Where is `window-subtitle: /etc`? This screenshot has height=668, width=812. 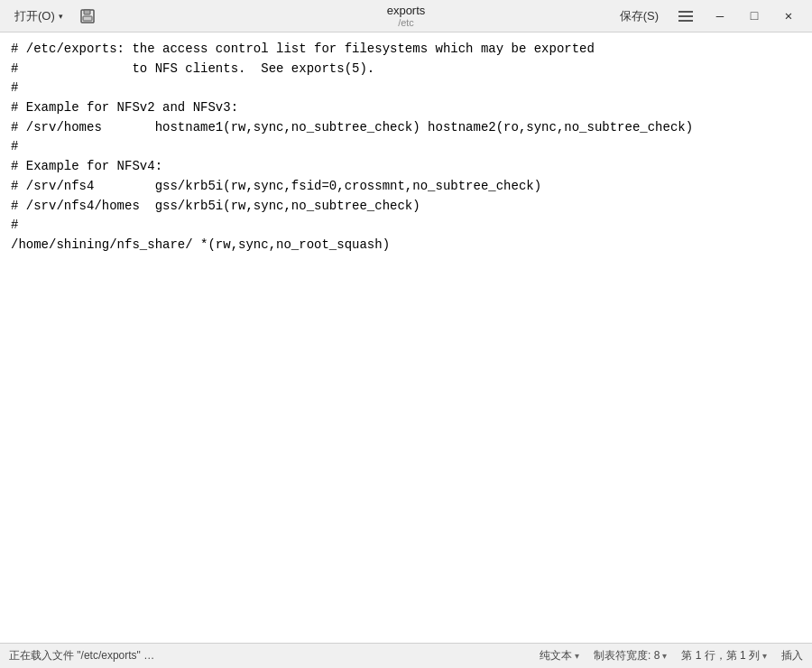 window-subtitle: /etc is located at coordinates (406, 23).